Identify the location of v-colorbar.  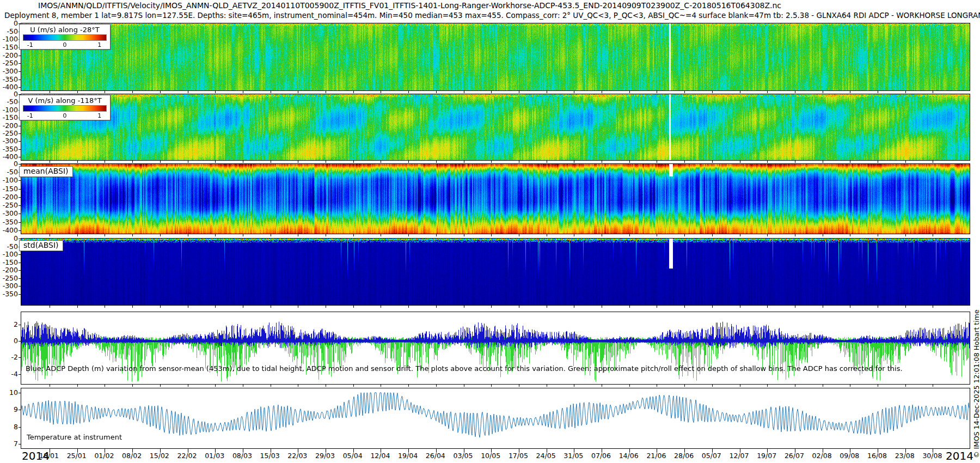
(65, 108).